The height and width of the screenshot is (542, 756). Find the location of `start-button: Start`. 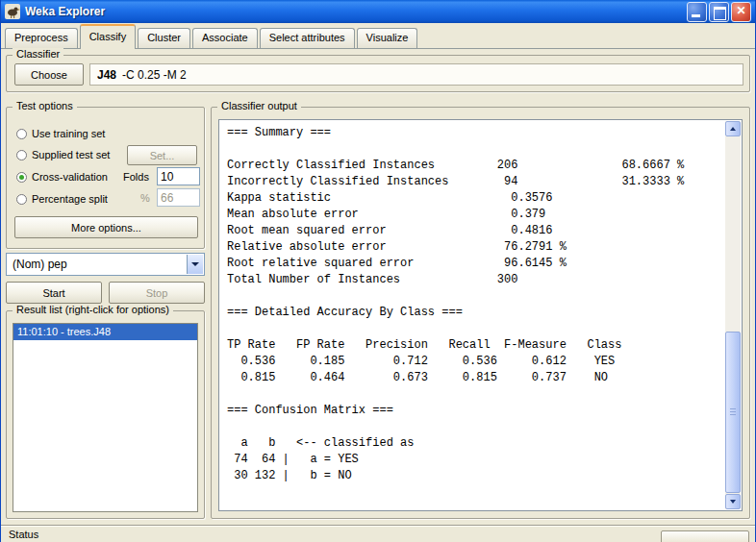

start-button: Start is located at coordinates (54, 292).